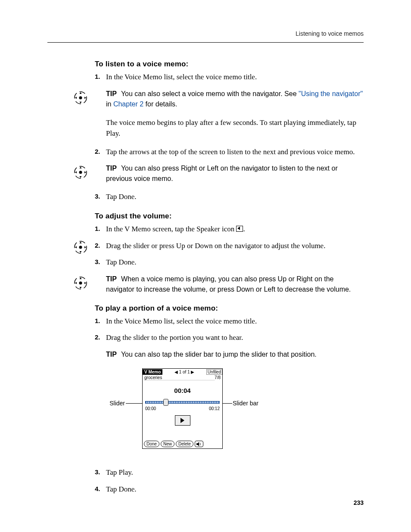  Describe the element at coordinates (183, 388) in the screenshot. I see `elapsed-time: 00:04` at that location.